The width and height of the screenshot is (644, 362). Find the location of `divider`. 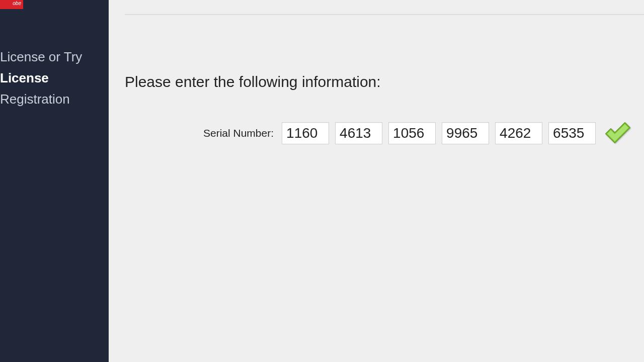

divider is located at coordinates (384, 15).